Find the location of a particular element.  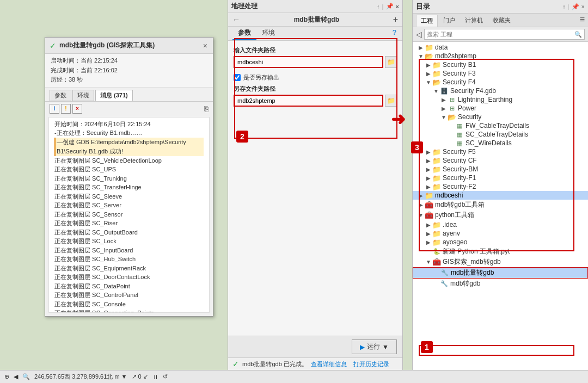

catalog-pin-icon: ↑ is located at coordinates (564, 7).